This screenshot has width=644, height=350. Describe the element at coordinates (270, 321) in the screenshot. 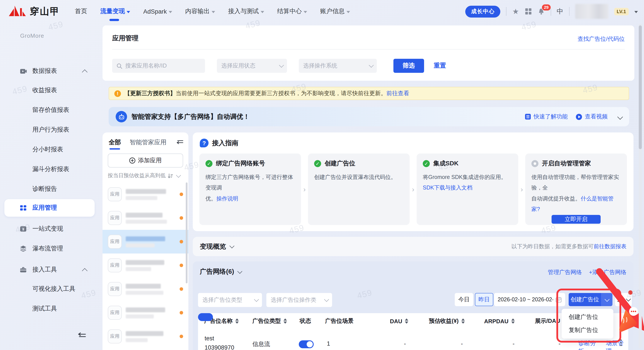

I see `col-header-type: 广告位类型` at that location.